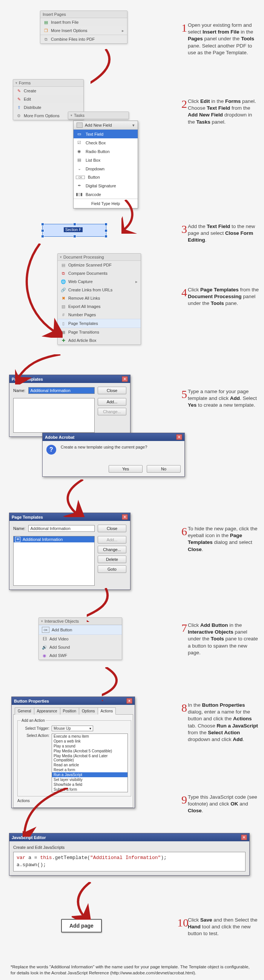 The image size is (264, 980). Describe the element at coordinates (70, 711) in the screenshot. I see `tab-position: Position` at that location.